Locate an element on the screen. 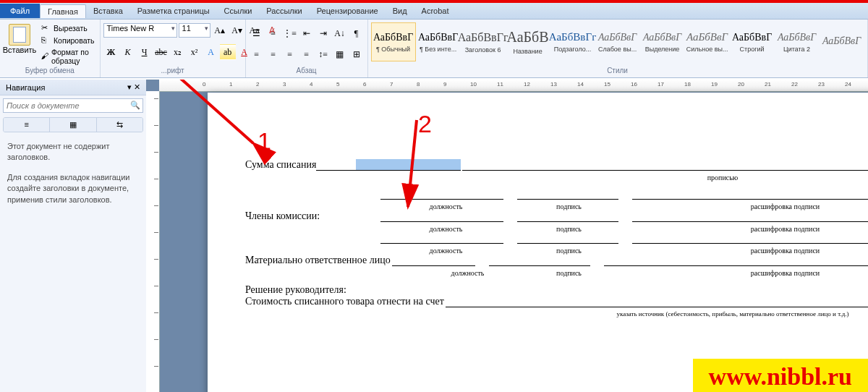 This screenshot has width=868, height=392. numbering-button: ≡ is located at coordinates (273, 33).